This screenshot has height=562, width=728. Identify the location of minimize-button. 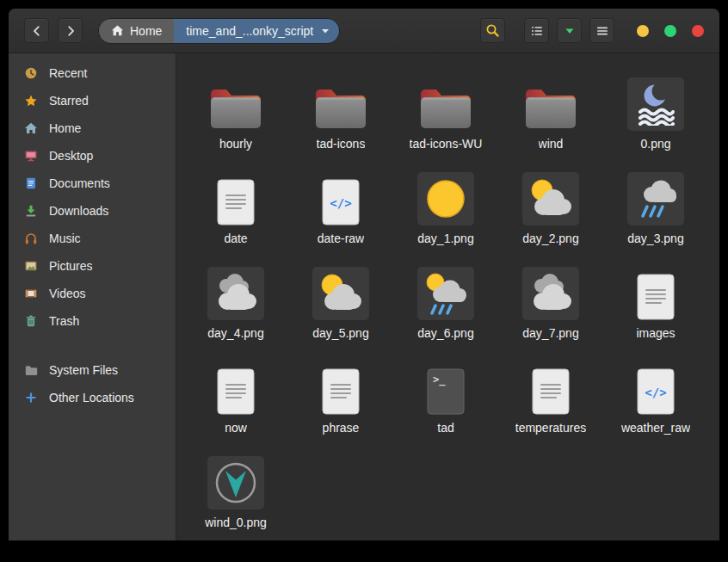
(643, 31).